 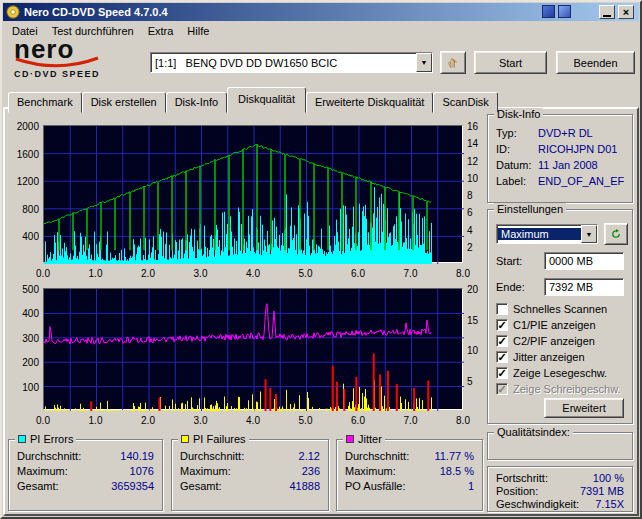 What do you see at coordinates (370, 439) in the screenshot?
I see `jitter-stats-title: Jitter` at bounding box center [370, 439].